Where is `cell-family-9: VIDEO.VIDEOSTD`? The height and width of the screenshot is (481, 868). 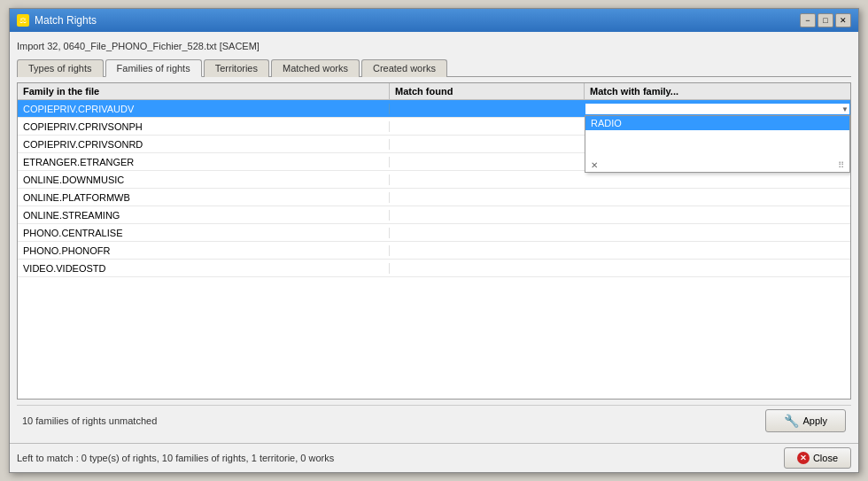 cell-family-9: VIDEO.VIDEOSTD is located at coordinates (204, 268).